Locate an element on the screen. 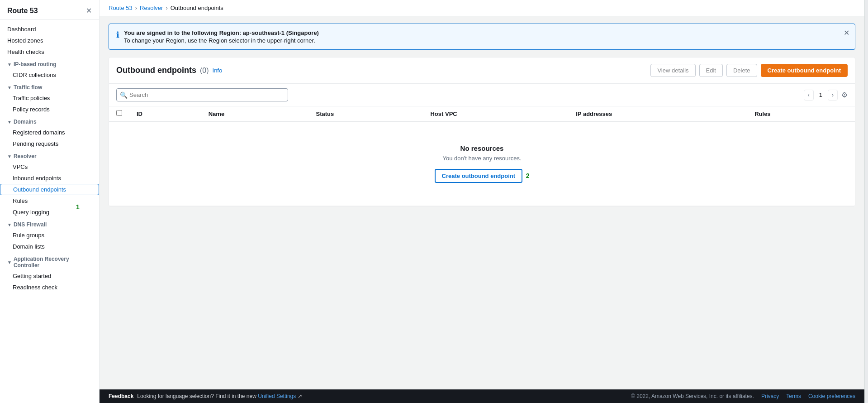 The width and height of the screenshot is (868, 403). info-icon: ℹ is located at coordinates (118, 35).